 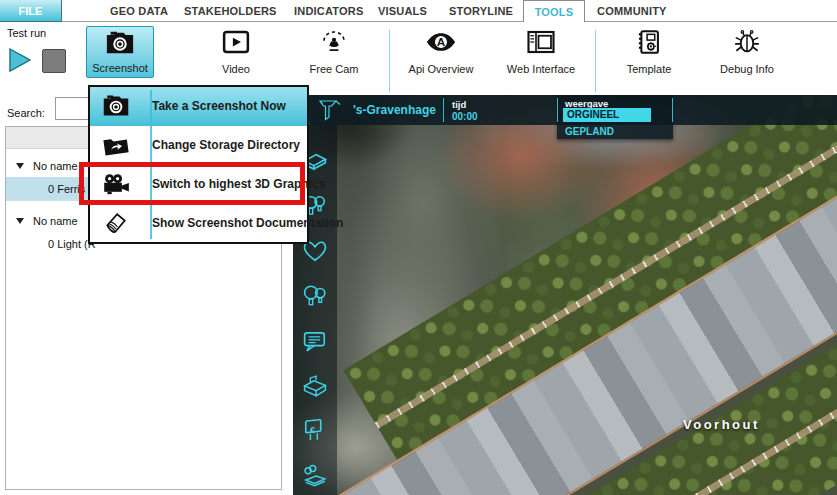 I want to click on screenshot-dropdown-menu: Take a Screenshot Now Change Storage Dir…, so click(x=198, y=164).